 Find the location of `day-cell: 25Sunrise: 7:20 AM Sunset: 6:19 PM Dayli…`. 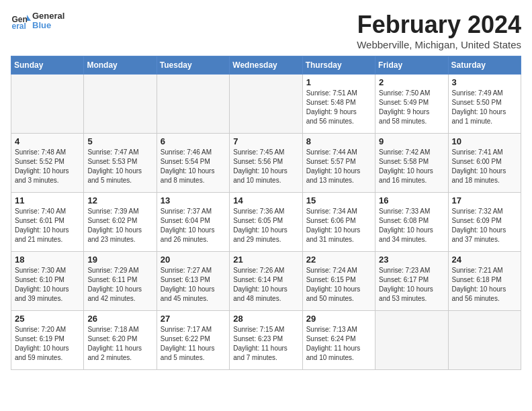

day-cell: 25Sunrise: 7:20 AM Sunset: 6:19 PM Dayli… is located at coordinates (48, 340).